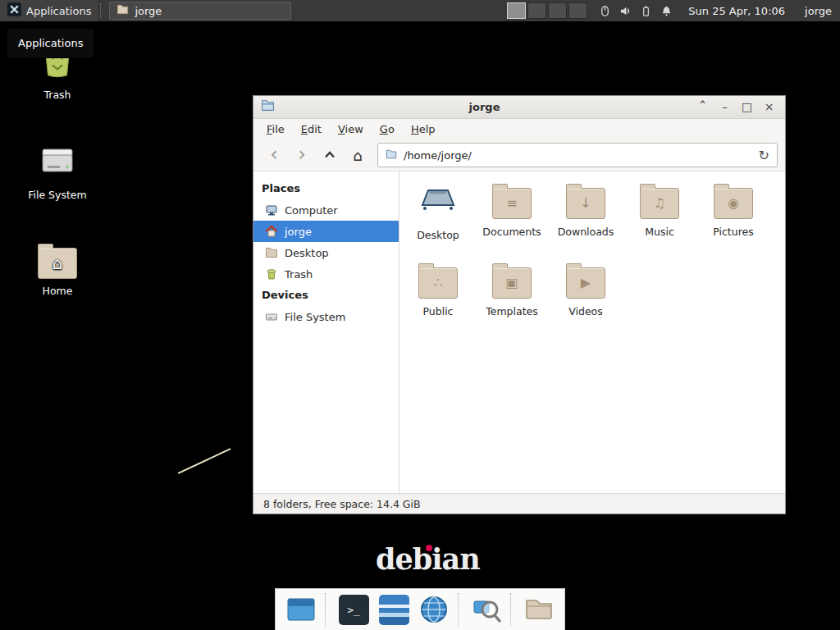  Describe the element at coordinates (586, 283) in the screenshot. I see `video-emblem-icon: ▶` at that location.